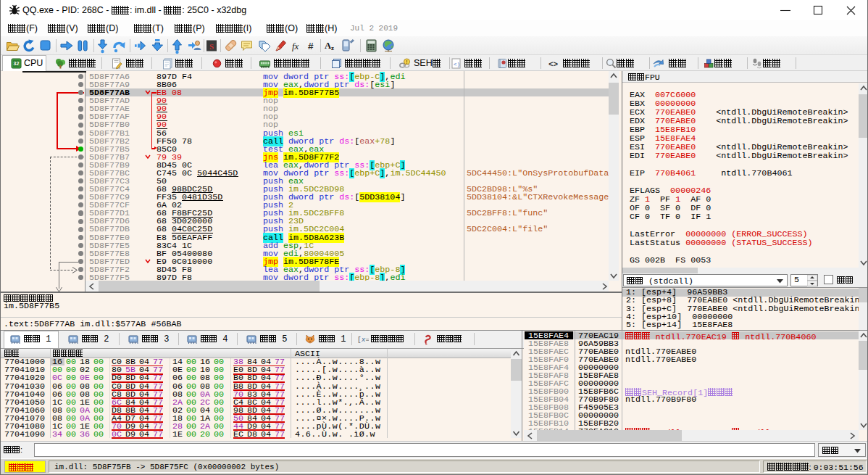 The image size is (868, 475). What do you see at coordinates (296, 46) in the screenshot?
I see `svg-text: fx` at bounding box center [296, 46].